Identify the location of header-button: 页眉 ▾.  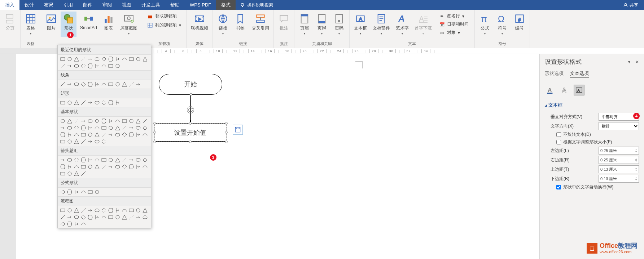
(305, 24).